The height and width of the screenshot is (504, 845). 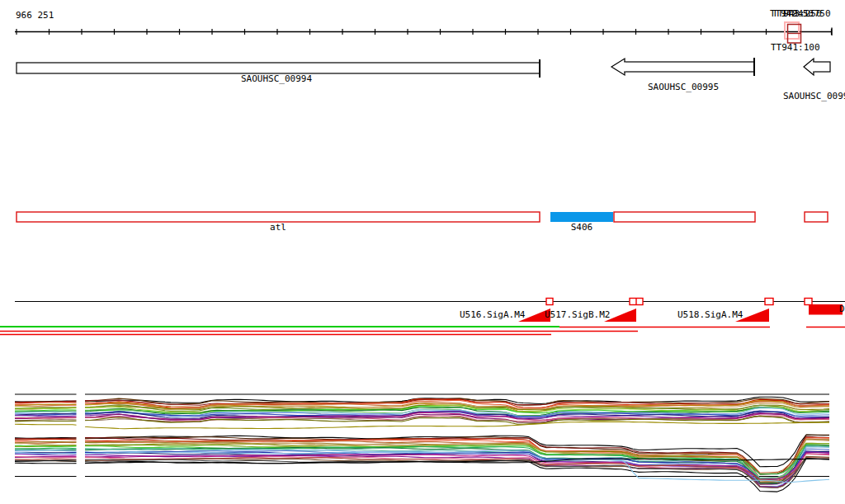 What do you see at coordinates (683, 87) in the screenshot?
I see `gene-label-saouhsc-00995: SAOUHSC_00995` at bounding box center [683, 87].